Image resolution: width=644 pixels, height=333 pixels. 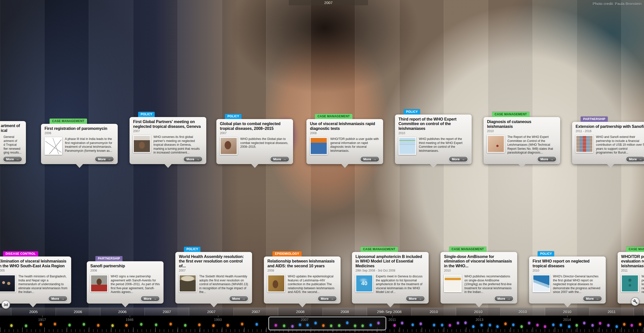 I want to click on event-body: WHO's Director-General launches the firs…, so click(x=568, y=284).